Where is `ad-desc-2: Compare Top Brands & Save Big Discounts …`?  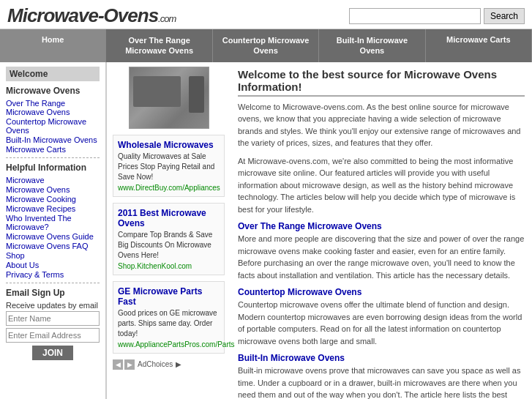
ad-desc-2: Compare Top Brands & Save Big Discounts … is located at coordinates (168, 245).